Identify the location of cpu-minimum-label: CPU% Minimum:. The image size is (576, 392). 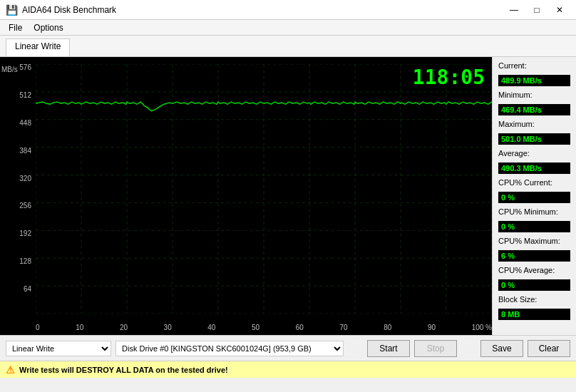
(535, 212).